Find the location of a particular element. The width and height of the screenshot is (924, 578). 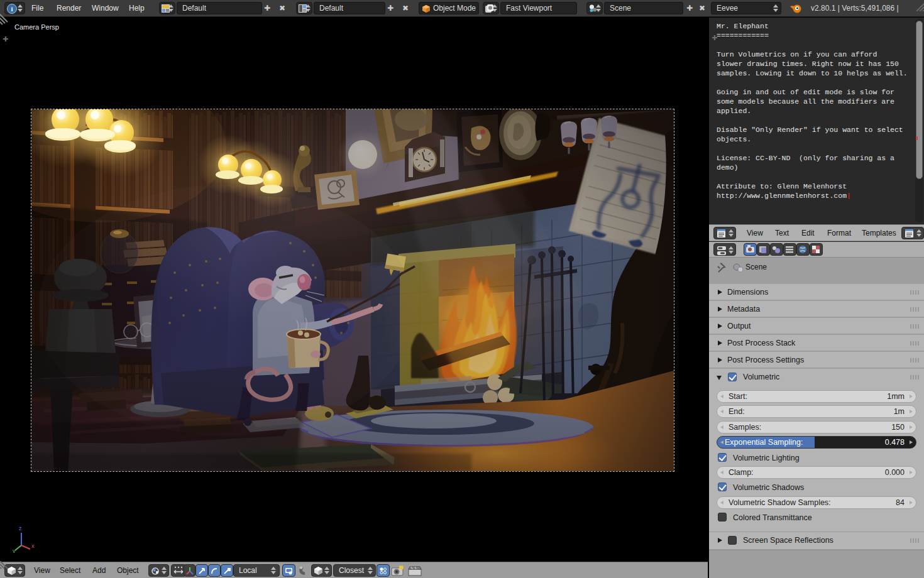

svg-text: z is located at coordinates (20, 528).